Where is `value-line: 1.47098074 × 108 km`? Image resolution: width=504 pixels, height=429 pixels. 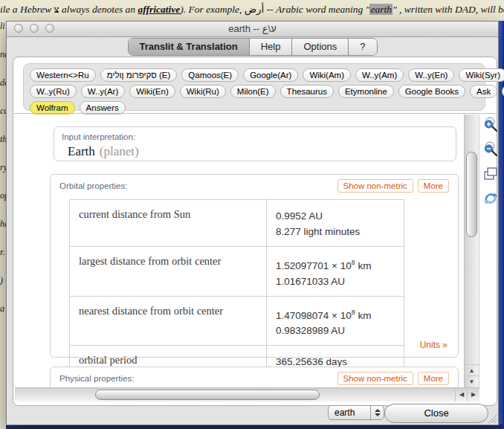 value-line: 1.47098074 × 108 km is located at coordinates (335, 314).